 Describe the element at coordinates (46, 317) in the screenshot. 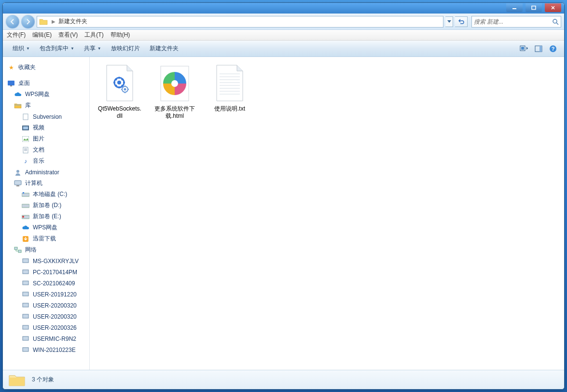

I see `sidebar-net-5: USER-20200320` at that location.